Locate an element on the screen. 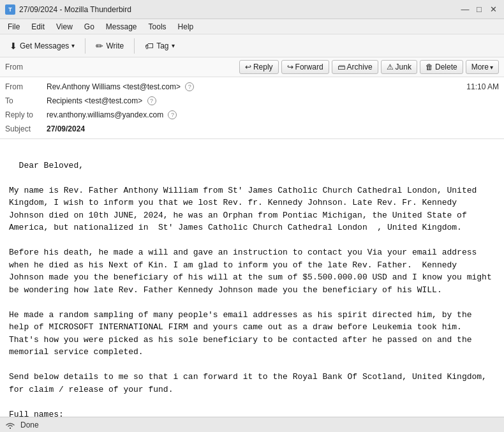  status-text: Done is located at coordinates (29, 425).